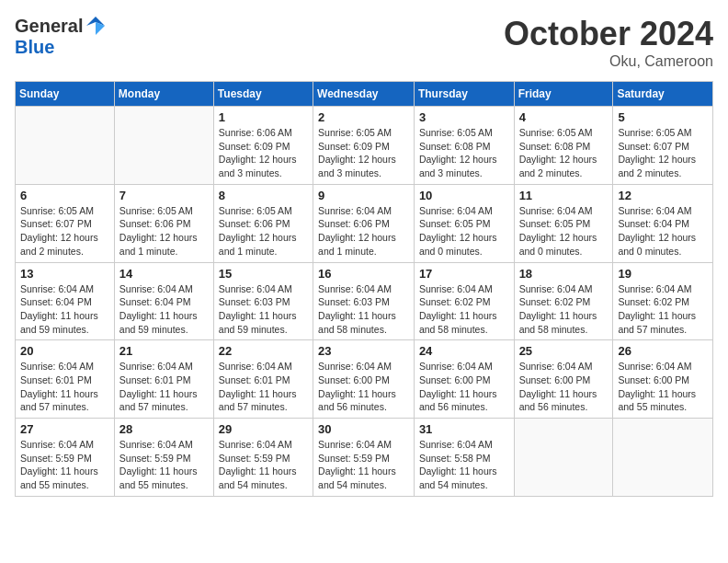 Image resolution: width=728 pixels, height=563 pixels. I want to click on day-number: 22, so click(263, 351).